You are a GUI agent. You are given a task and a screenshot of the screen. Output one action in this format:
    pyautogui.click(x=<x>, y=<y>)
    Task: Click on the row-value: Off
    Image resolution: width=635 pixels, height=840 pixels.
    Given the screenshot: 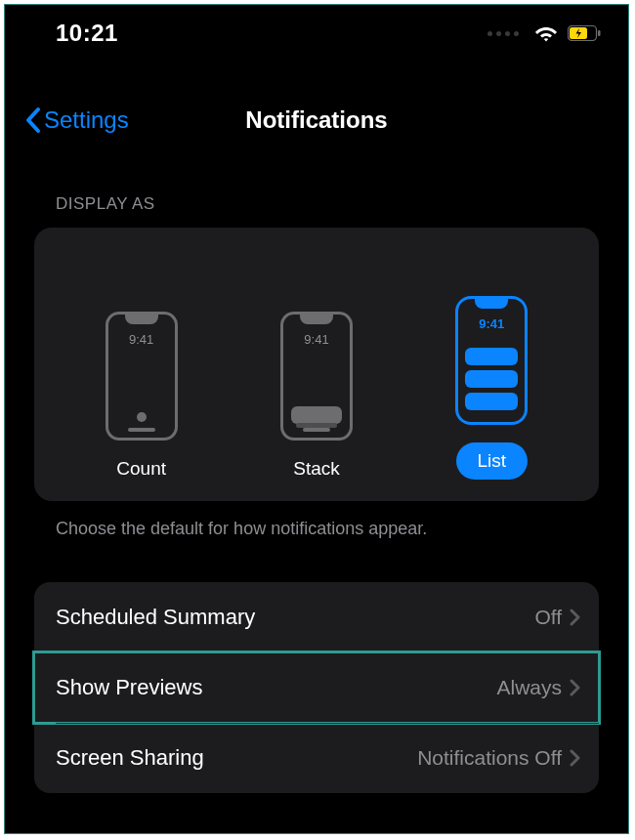 What is the action you would take?
    pyautogui.click(x=548, y=617)
    